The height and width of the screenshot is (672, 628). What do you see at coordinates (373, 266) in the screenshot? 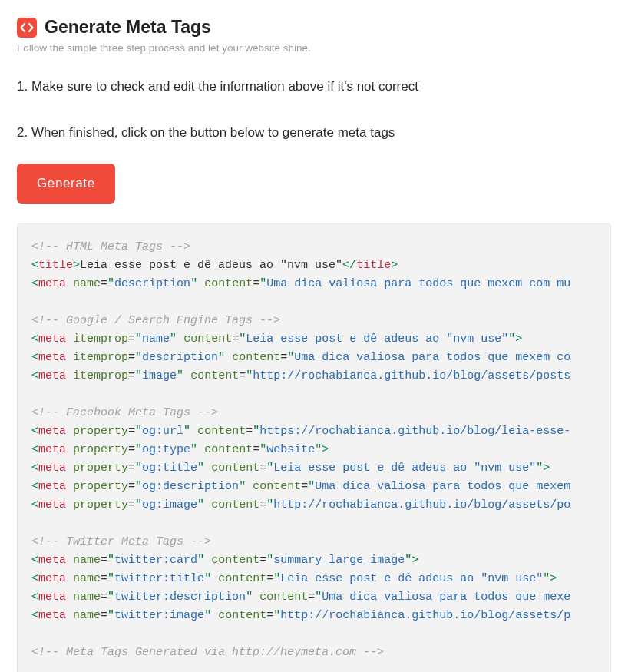
I see `tag-title-close: title` at bounding box center [373, 266].